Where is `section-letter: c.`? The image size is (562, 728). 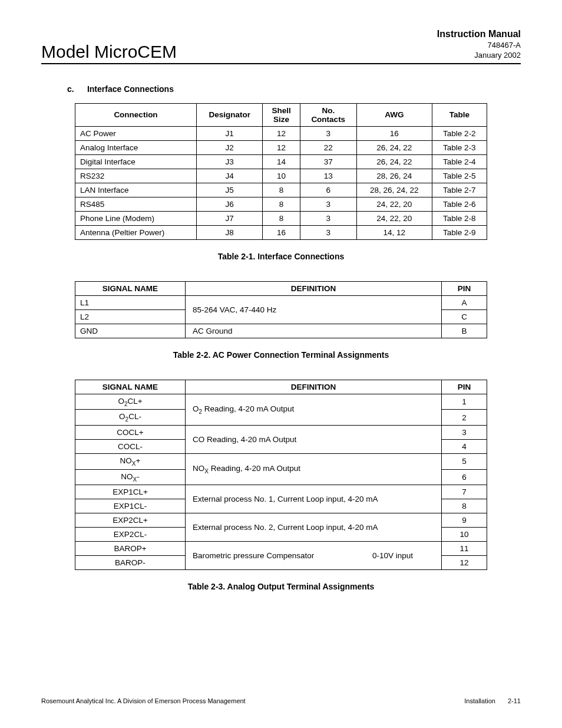
section-letter: c. is located at coordinates (76, 89).